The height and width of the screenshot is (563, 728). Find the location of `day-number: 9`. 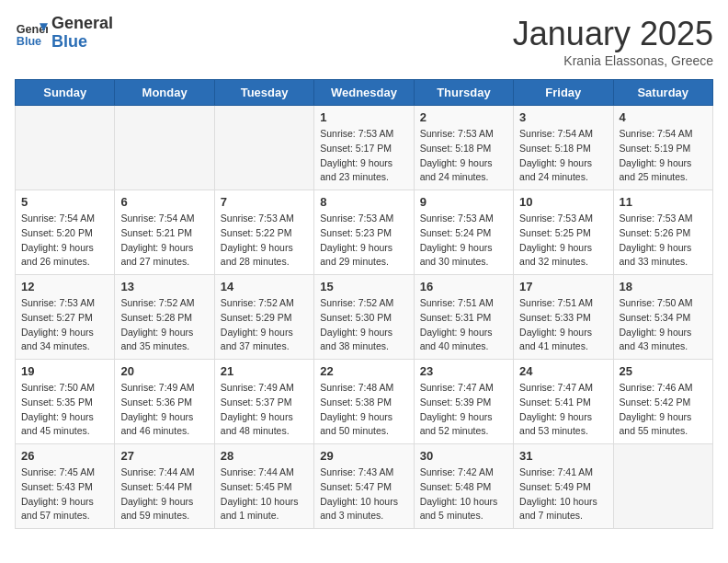

day-number: 9 is located at coordinates (463, 202).